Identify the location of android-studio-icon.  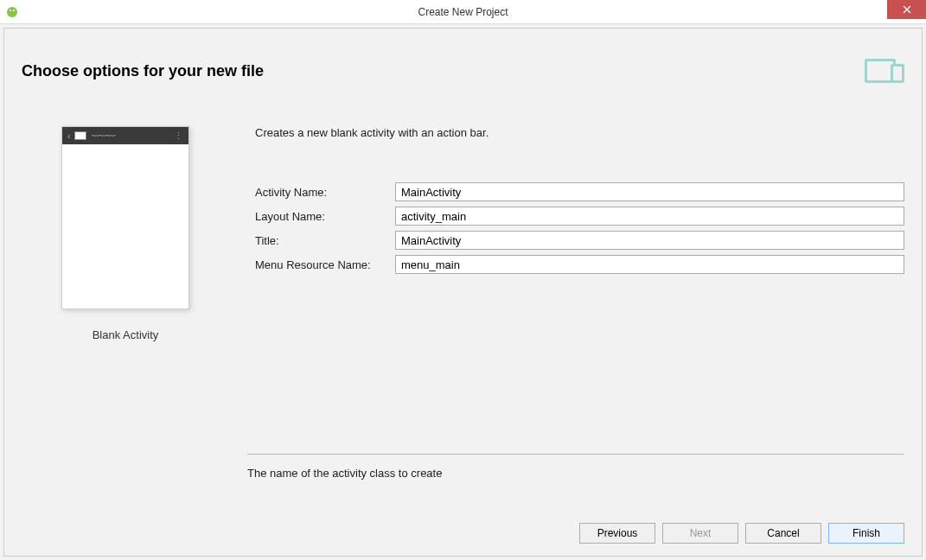
(12, 12).